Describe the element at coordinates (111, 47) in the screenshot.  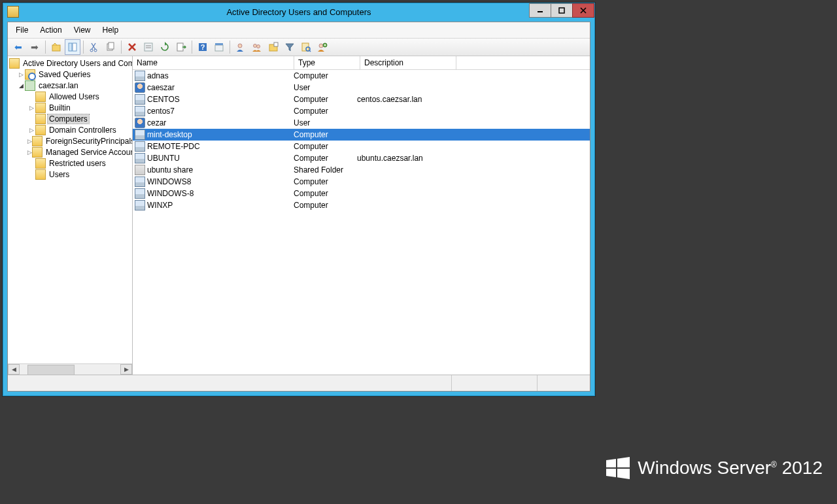
I see `copy-button` at that location.